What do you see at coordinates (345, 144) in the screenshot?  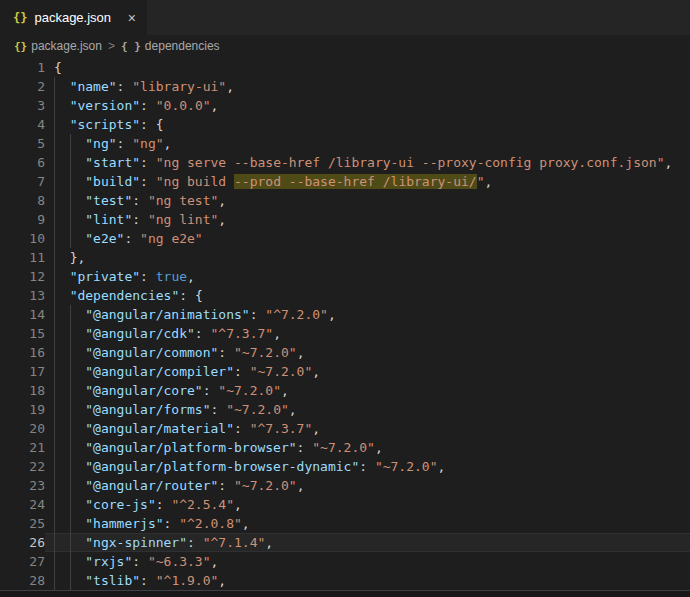 I see `code-line: 5"ng": "ng",` at bounding box center [345, 144].